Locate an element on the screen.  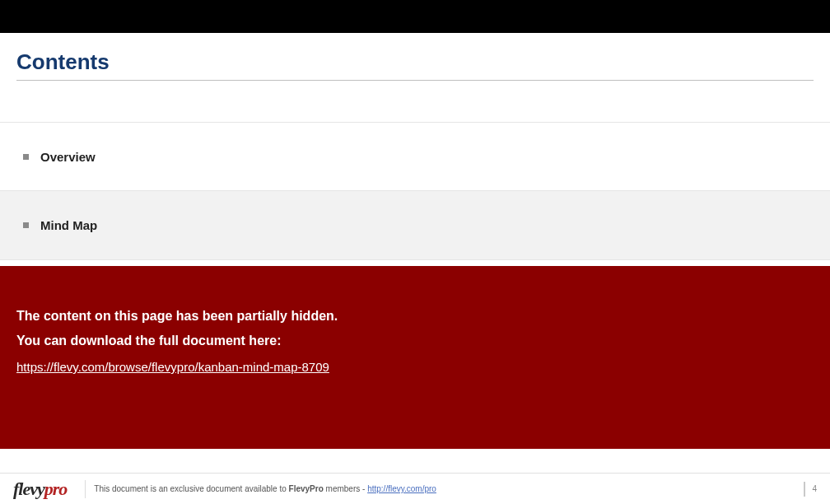
brand-pro: pro is located at coordinates (56, 489).